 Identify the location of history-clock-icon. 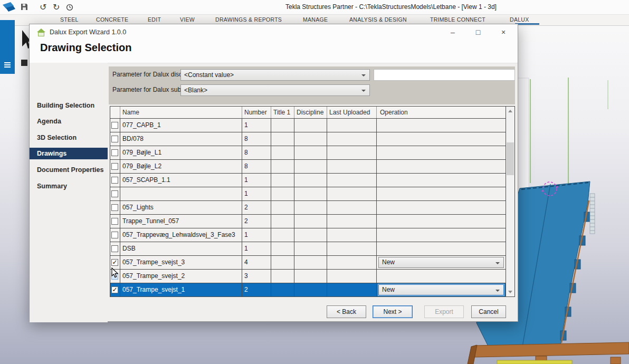
(70, 7).